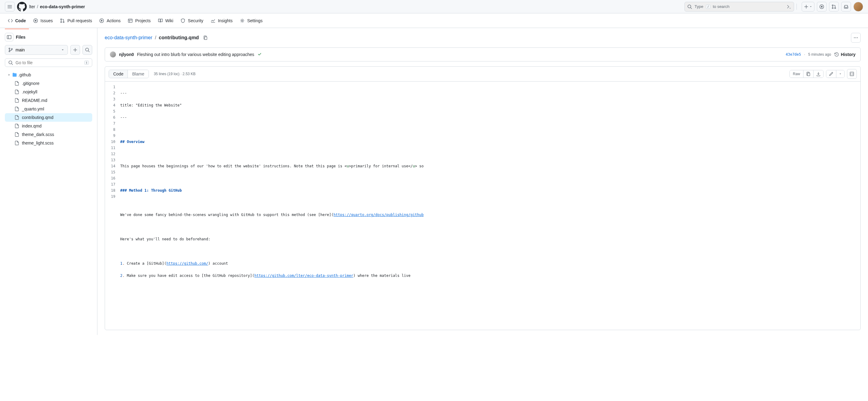 The height and width of the screenshot is (401, 868). Describe the element at coordinates (49, 63) in the screenshot. I see `file-finder-input` at that location.